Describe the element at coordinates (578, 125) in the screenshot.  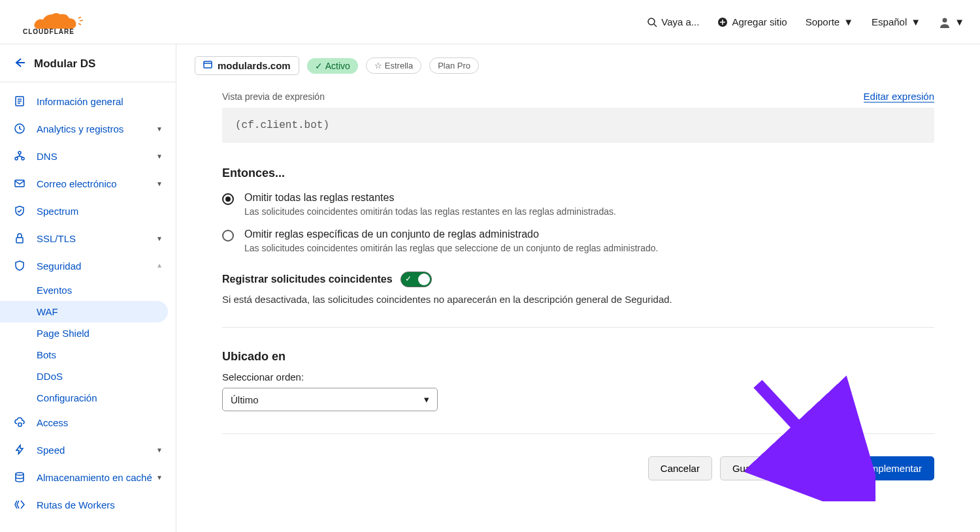
I see `expression-code: (cf.client.bot)` at that location.